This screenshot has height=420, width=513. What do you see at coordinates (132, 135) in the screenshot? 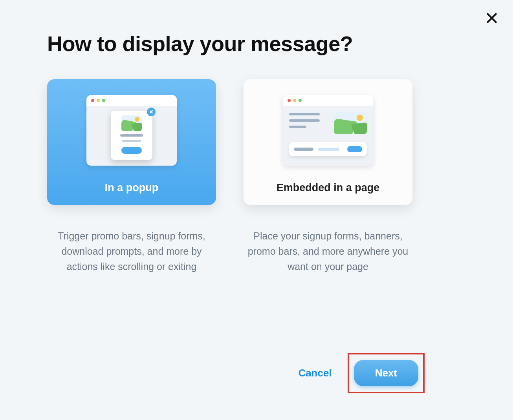
I see `popup-preview-icon` at bounding box center [132, 135].